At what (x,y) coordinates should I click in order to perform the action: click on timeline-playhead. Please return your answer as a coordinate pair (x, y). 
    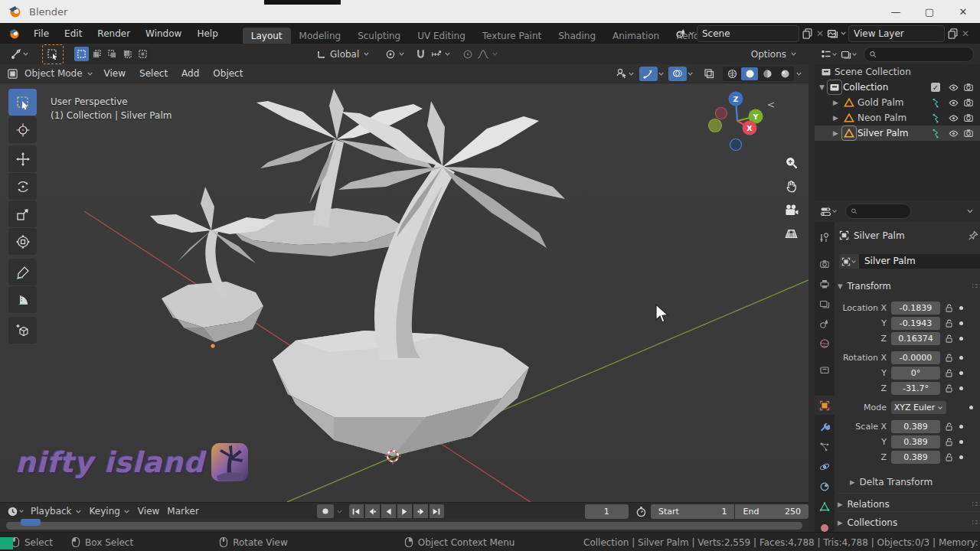
    Looking at the image, I should click on (31, 522).